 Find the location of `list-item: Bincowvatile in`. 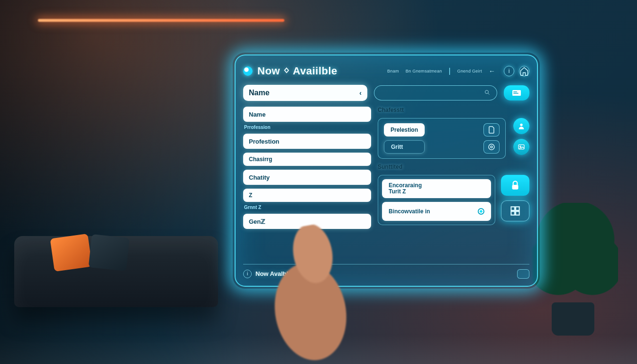

list-item: Bincowvatile in is located at coordinates (437, 211).